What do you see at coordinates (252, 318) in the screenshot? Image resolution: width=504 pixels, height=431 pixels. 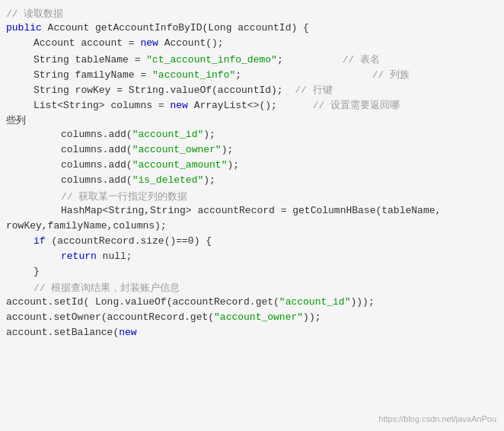 I see `code-line: account.setOwner(accountRecord.get("acco…` at bounding box center [252, 318].